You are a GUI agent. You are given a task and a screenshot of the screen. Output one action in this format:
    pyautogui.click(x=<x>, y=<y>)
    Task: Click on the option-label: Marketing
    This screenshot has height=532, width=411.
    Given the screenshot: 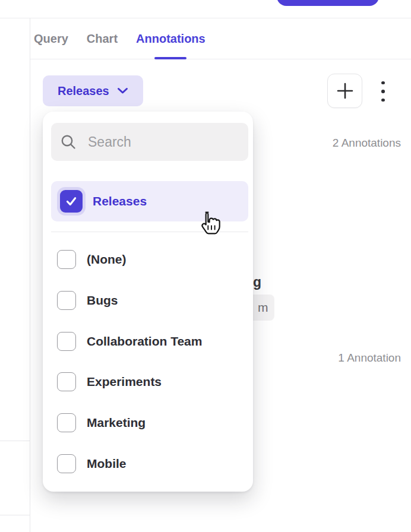 What is the action you would take?
    pyautogui.click(x=116, y=423)
    